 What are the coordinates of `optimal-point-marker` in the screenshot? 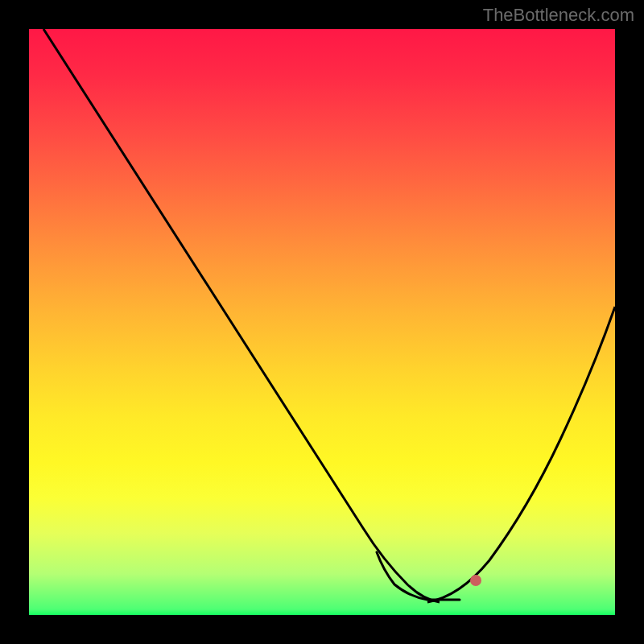 It's located at (476, 580).